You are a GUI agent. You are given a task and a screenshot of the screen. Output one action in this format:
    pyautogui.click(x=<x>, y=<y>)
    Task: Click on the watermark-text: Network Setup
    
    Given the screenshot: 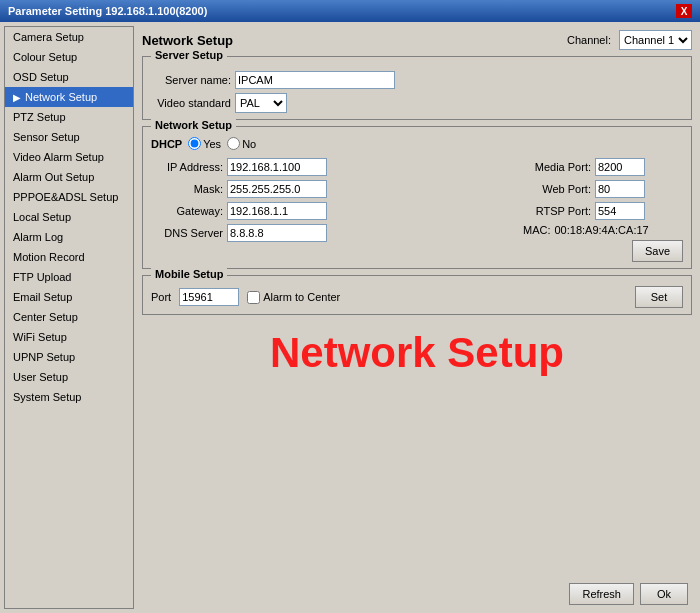 What is the action you would take?
    pyautogui.click(x=417, y=353)
    